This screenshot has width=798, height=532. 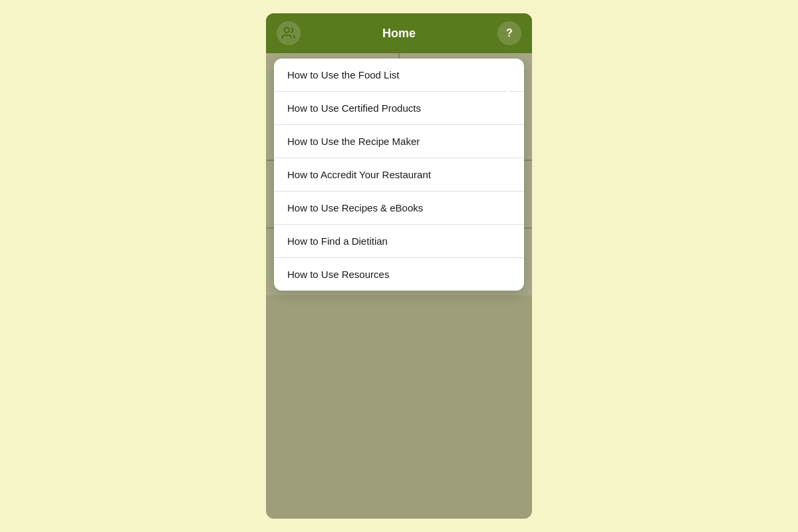 What do you see at coordinates (399, 241) in the screenshot?
I see `dropdown-item-find-dietitian: How to Find a Dietitian` at bounding box center [399, 241].